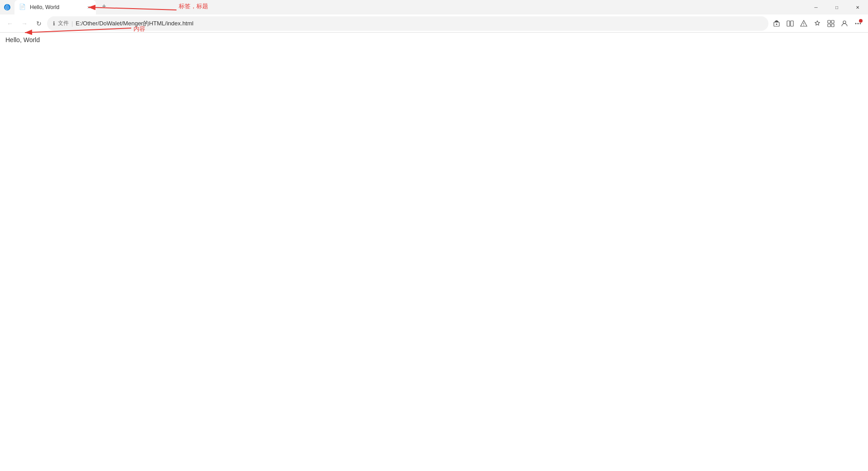 The height and width of the screenshot is (471, 868). Describe the element at coordinates (23, 7) in the screenshot. I see `tab-favicon-icon: 📄` at that location.